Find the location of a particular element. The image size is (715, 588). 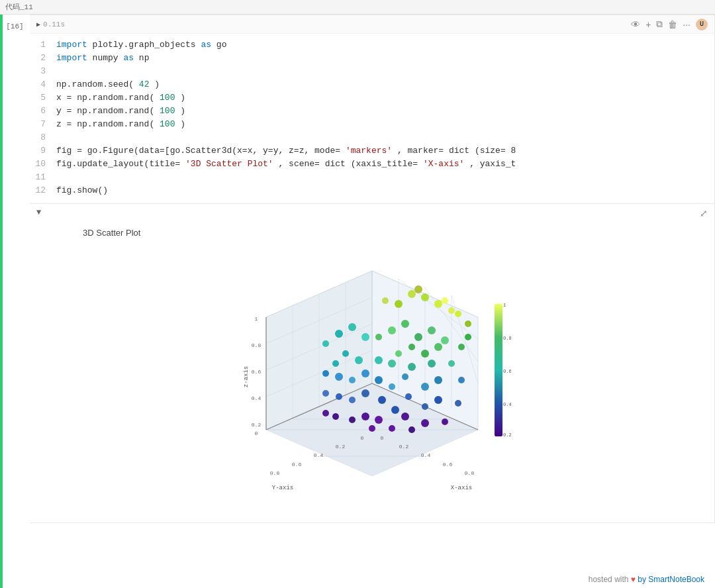

code-cell-header: ▶ 0.11s 👁 + ⧉ 🗑 ··· U is located at coordinates (372, 24).